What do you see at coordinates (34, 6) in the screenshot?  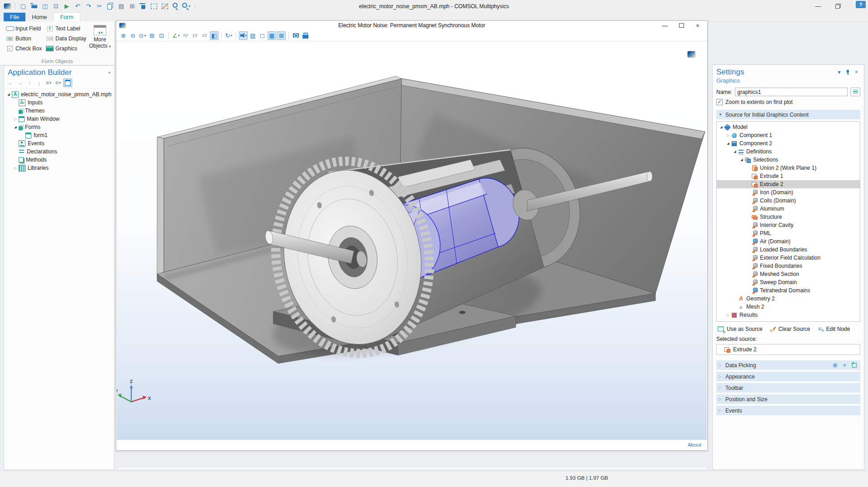 I see `open-file-icon` at bounding box center [34, 6].